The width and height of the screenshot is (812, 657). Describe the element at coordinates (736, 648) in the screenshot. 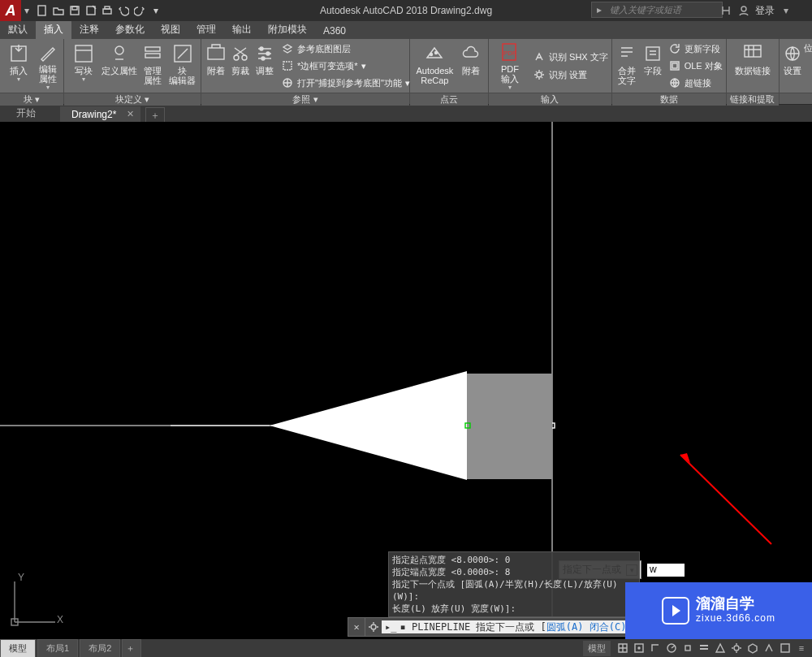

I see `workspace-icon` at that location.